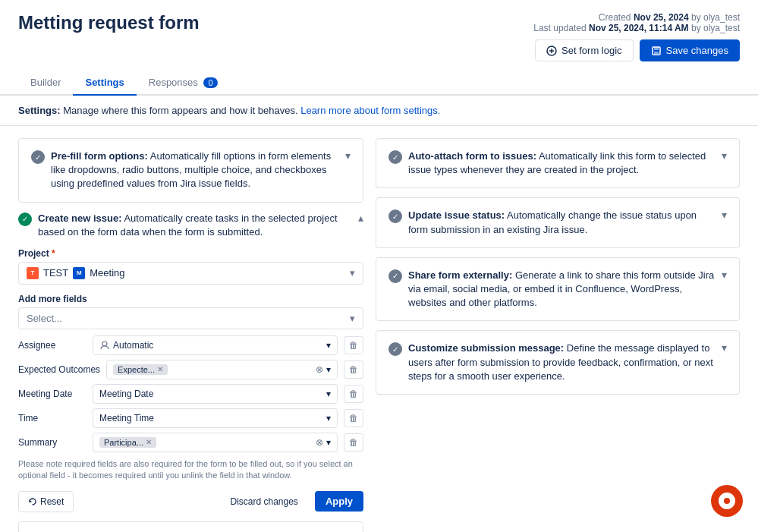 Image resolution: width=758 pixels, height=532 pixels. I want to click on time-select: Meeting Time, so click(215, 418).